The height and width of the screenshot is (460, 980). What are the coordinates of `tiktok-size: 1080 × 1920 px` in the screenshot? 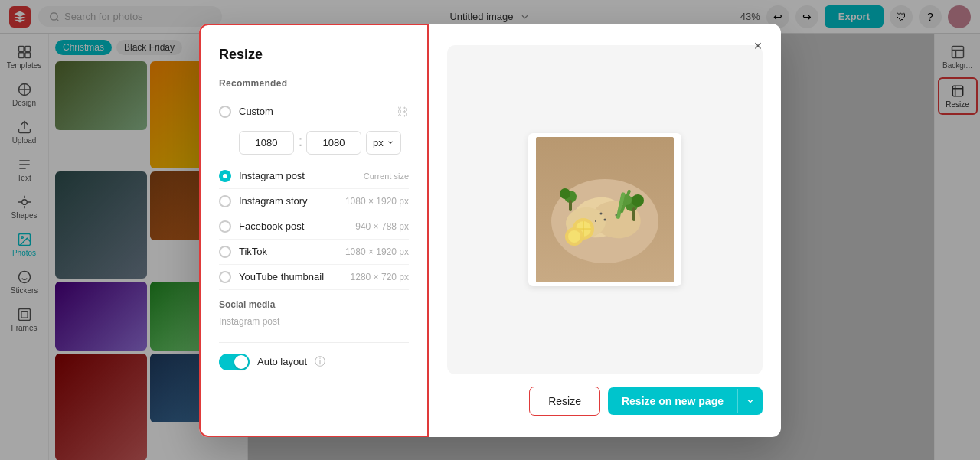 It's located at (377, 252).